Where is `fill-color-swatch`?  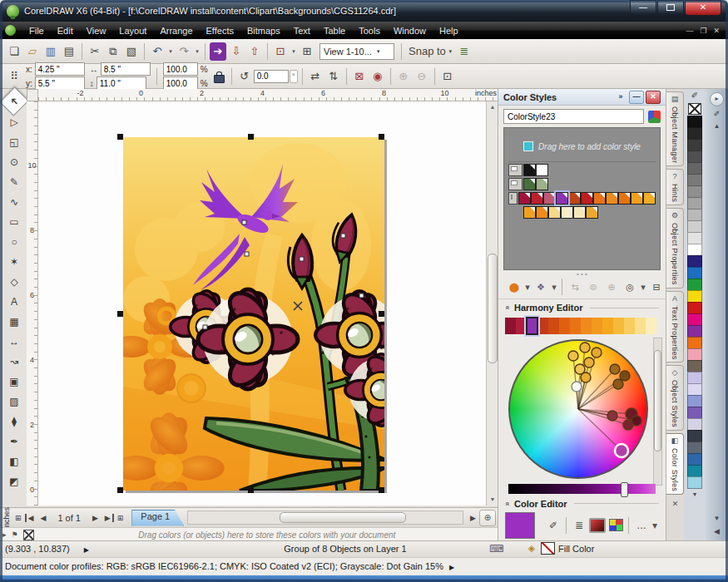 fill-color-swatch is located at coordinates (547, 549).